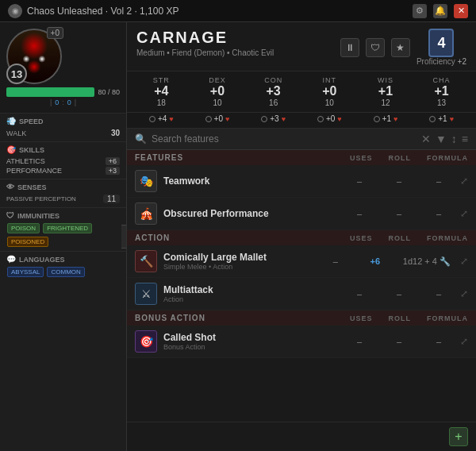 The height and width of the screenshot is (451, 476). What do you see at coordinates (452, 119) in the screenshot?
I see `heart-icon-cha: ♥` at bounding box center [452, 119].